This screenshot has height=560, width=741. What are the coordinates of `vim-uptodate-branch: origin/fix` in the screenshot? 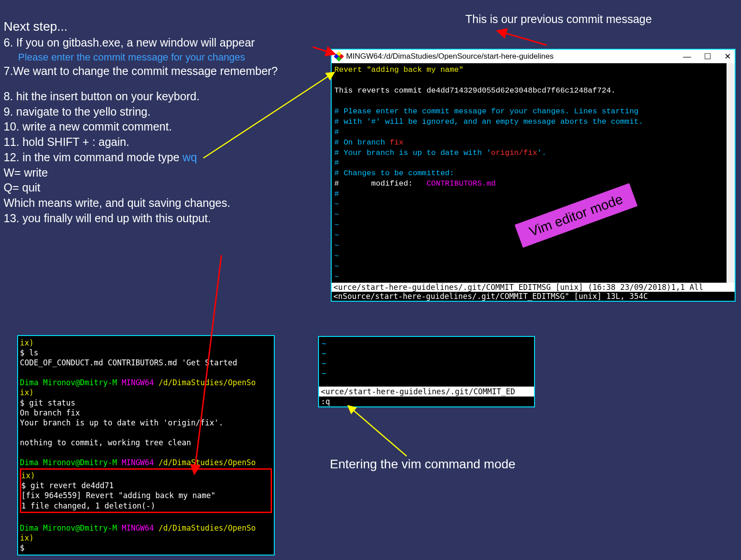 It's located at (514, 153).